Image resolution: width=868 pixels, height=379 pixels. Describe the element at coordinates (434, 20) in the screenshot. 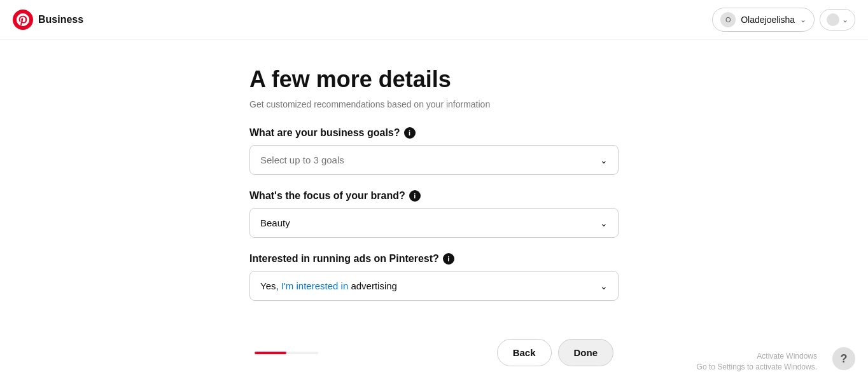

I see `header: Business O Oladejoelisha ⌄ ⌄` at that location.